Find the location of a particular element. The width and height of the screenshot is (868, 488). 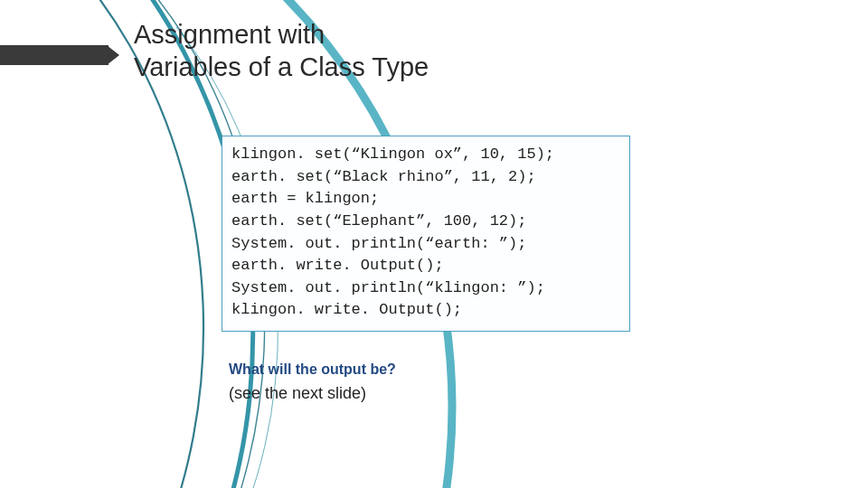

answer-text: (see the next slide) is located at coordinates (297, 394).